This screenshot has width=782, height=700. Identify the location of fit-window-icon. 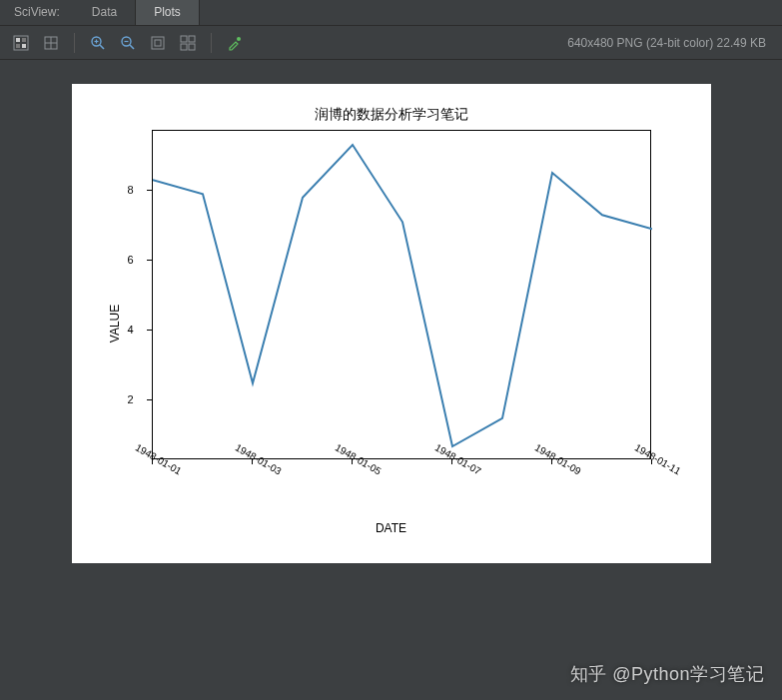
(158, 43).